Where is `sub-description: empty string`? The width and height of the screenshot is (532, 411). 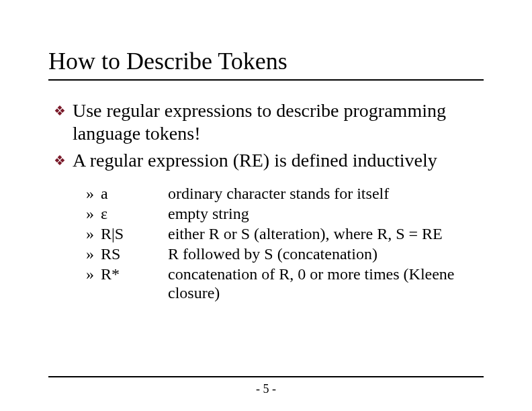 sub-description: empty string is located at coordinates (208, 214).